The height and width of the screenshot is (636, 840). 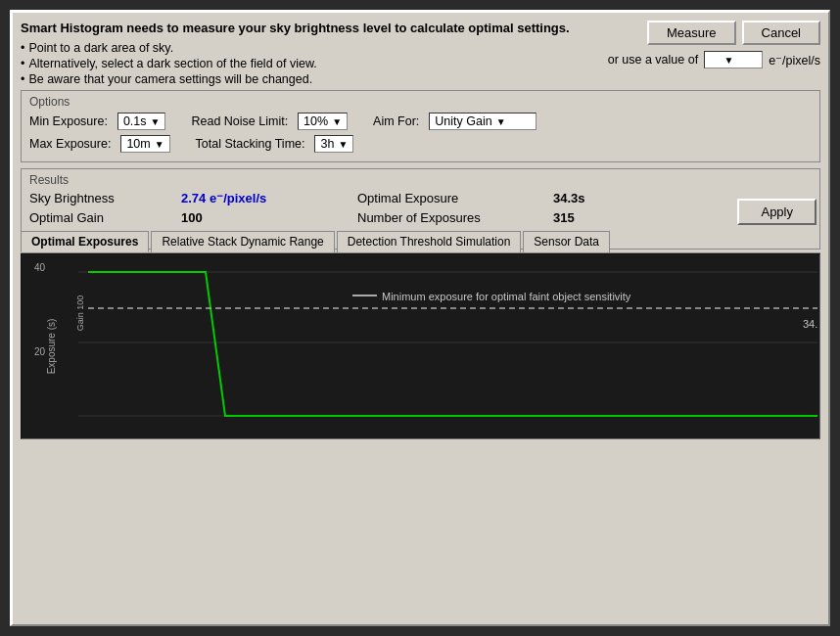 What do you see at coordinates (795, 61) in the screenshot?
I see `pixel-unit-label: e⁻/pixel/s` at bounding box center [795, 61].